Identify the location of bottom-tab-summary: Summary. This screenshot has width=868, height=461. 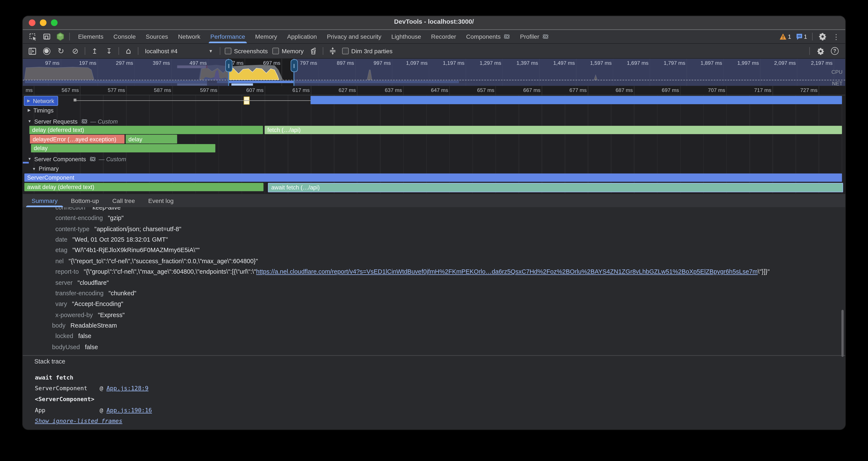
(44, 200).